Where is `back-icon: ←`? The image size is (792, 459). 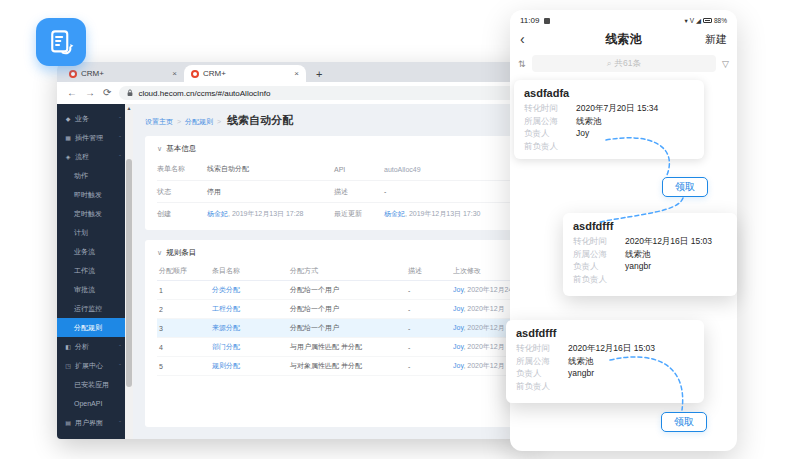
back-icon: ← is located at coordinates (72, 93).